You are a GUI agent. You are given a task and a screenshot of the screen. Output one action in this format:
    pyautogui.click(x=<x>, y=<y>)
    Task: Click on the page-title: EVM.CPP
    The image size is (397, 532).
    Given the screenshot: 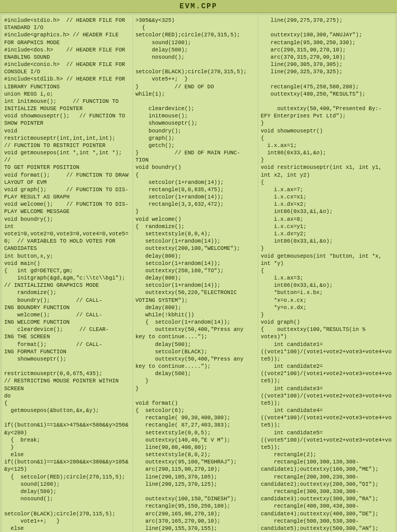 What is the action you would take?
    pyautogui.click(x=198, y=6)
    